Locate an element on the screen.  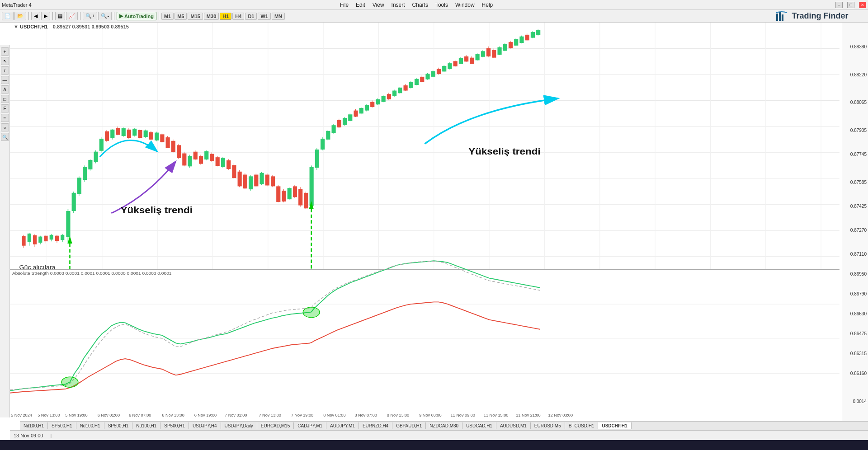
crosshair-tool: + is located at coordinates (5, 52).